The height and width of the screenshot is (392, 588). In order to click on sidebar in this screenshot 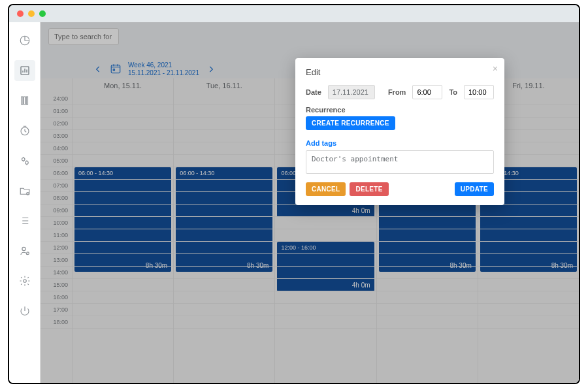, I will do `click(25, 203)`.